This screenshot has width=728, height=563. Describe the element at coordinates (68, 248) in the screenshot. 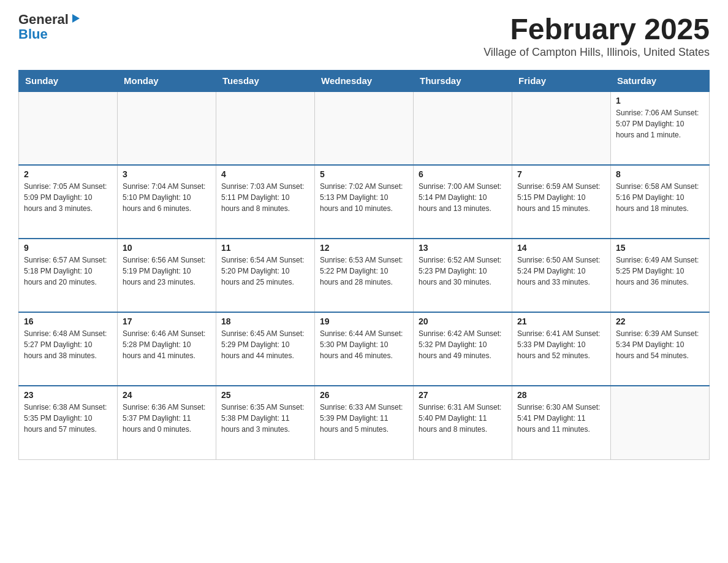

I see `day-number: 9` at that location.